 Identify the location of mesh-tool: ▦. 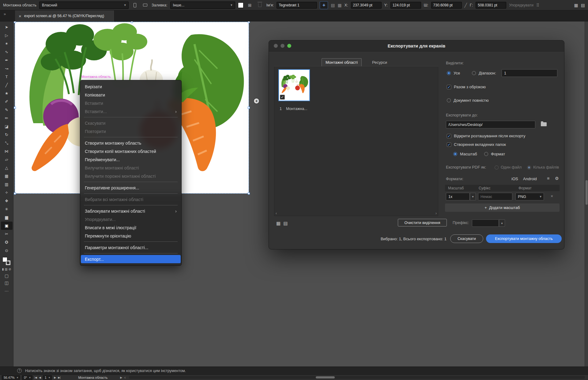
(7, 176).